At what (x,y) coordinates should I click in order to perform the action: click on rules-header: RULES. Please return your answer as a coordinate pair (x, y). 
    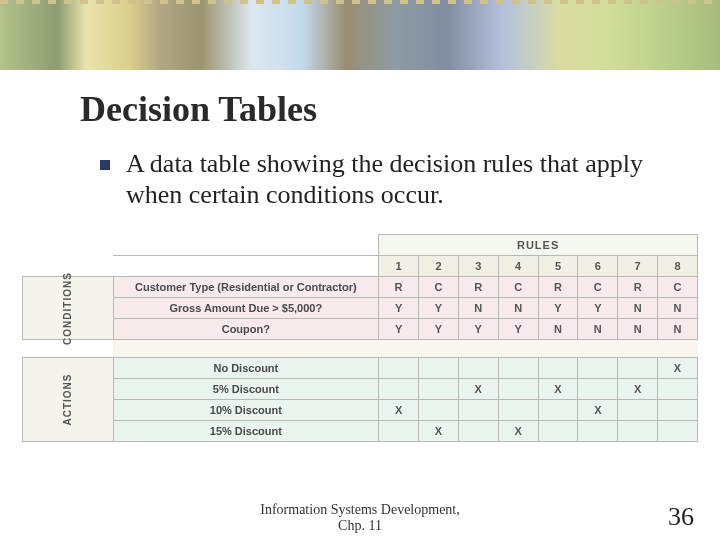
    Looking at the image, I should click on (538, 246).